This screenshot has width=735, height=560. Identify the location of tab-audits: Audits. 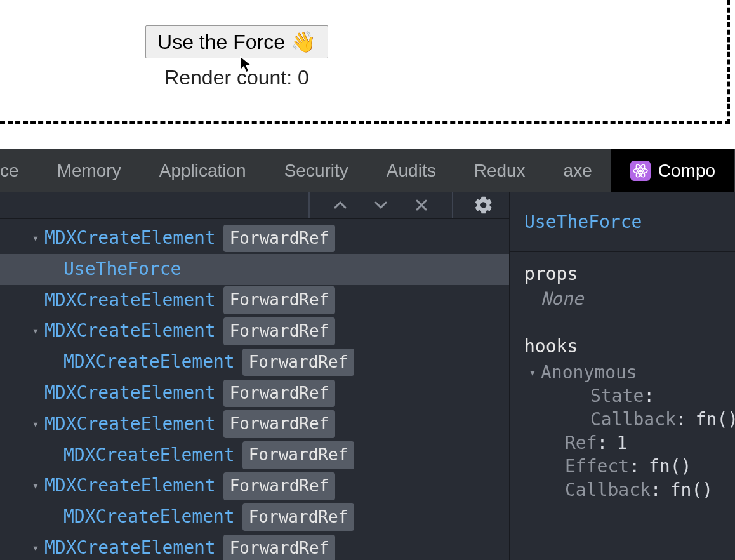
(411, 171).